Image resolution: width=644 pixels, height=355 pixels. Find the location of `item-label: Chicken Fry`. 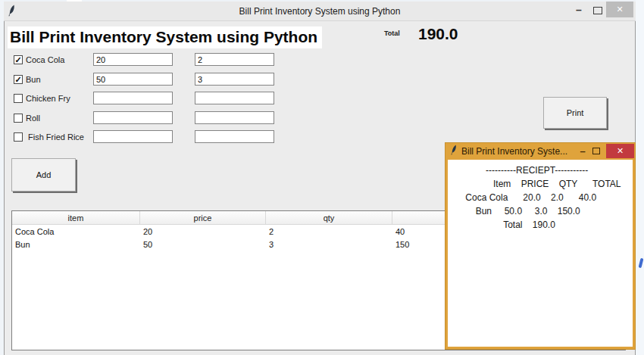

item-label: Chicken Fry is located at coordinates (48, 98).